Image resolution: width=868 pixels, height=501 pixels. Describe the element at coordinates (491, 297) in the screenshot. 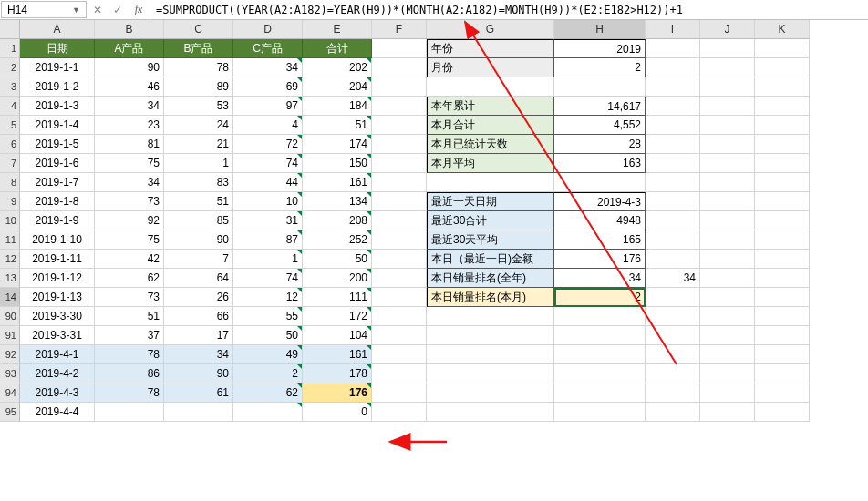

I see `label-rank-month: 本日销量排名(本月)` at that location.